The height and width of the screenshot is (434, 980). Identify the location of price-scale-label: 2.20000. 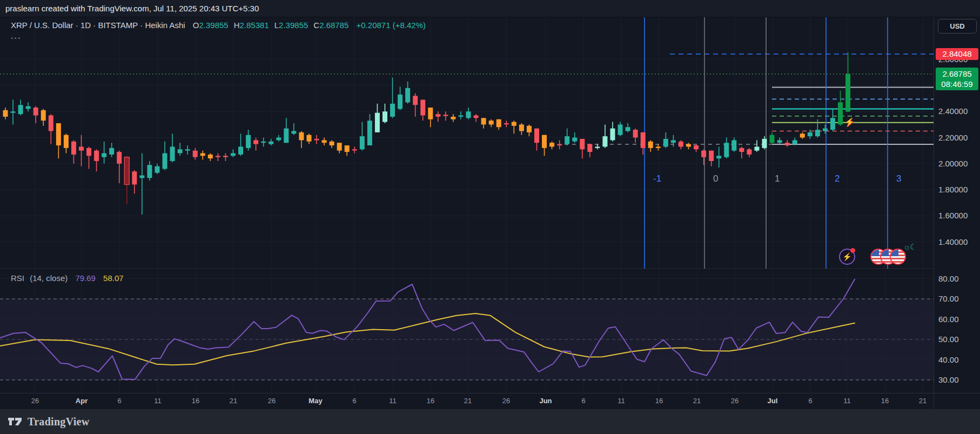
(953, 138).